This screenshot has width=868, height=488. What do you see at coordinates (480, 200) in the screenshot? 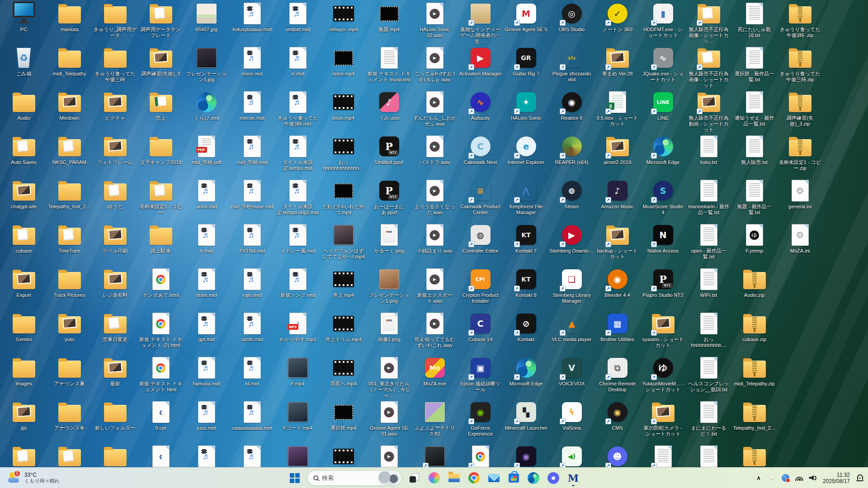
I see `desktop-icon: ≡↗Cakewalk Product Center` at bounding box center [480, 200].